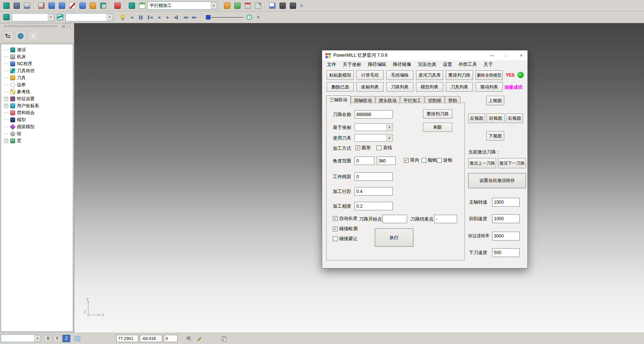 The height and width of the screenshot is (344, 644). I want to click on axis-y-button: Y, so click(57, 338).